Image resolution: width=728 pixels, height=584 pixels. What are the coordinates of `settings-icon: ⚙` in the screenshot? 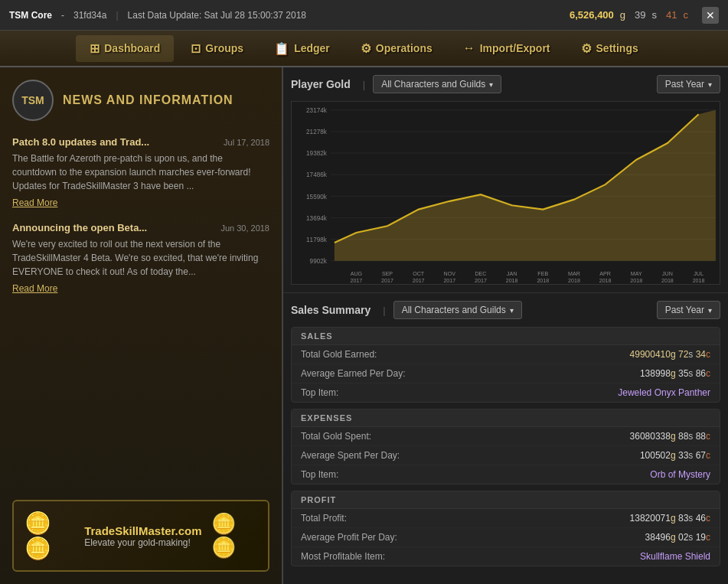 It's located at (586, 49).